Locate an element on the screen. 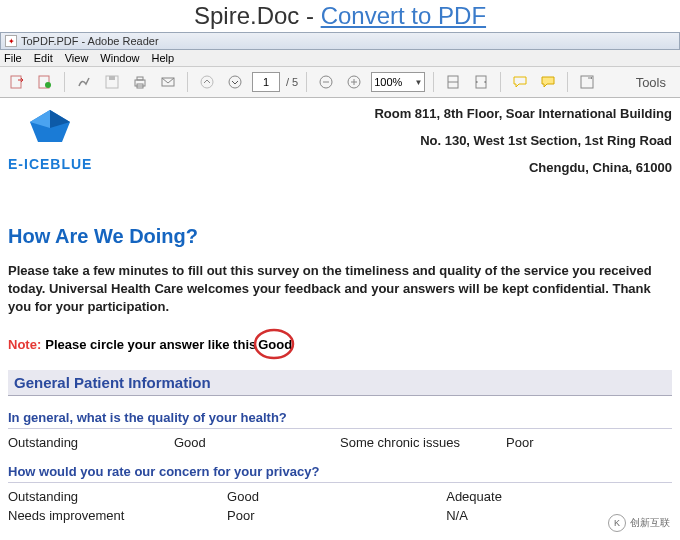 Image resolution: width=680 pixels, height=540 pixels. watermark-text: 创新互联 is located at coordinates (650, 523).